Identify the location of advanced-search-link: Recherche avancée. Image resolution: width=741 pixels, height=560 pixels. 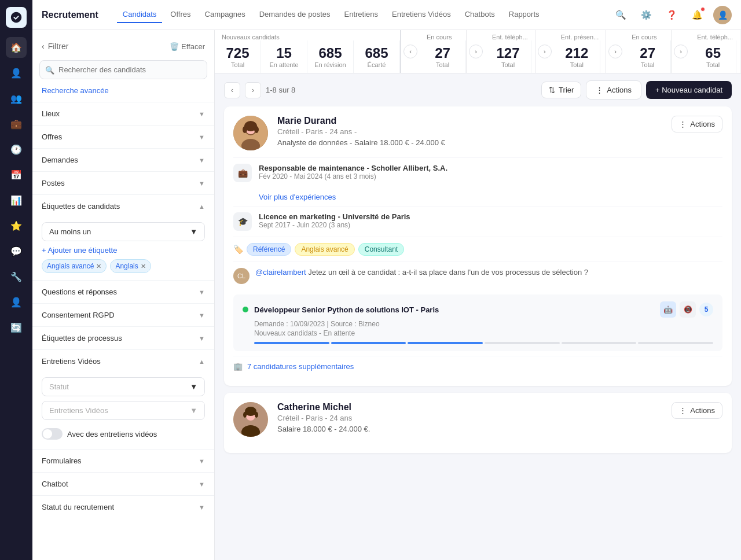
(75, 90).